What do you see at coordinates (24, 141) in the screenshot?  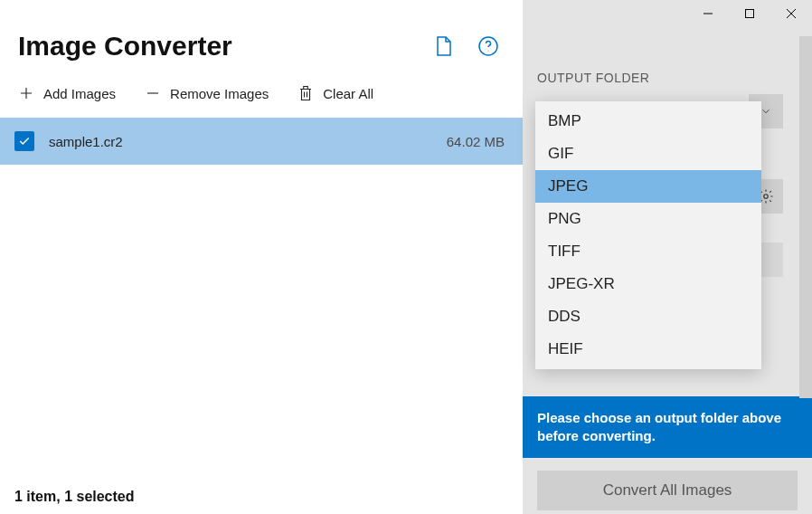 I see `checkbox-icon` at bounding box center [24, 141].